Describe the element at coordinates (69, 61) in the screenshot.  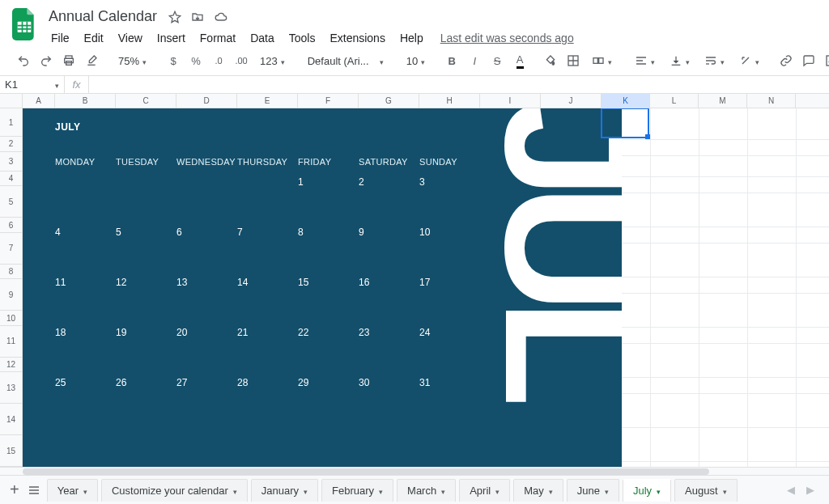
I see `print-button` at that location.